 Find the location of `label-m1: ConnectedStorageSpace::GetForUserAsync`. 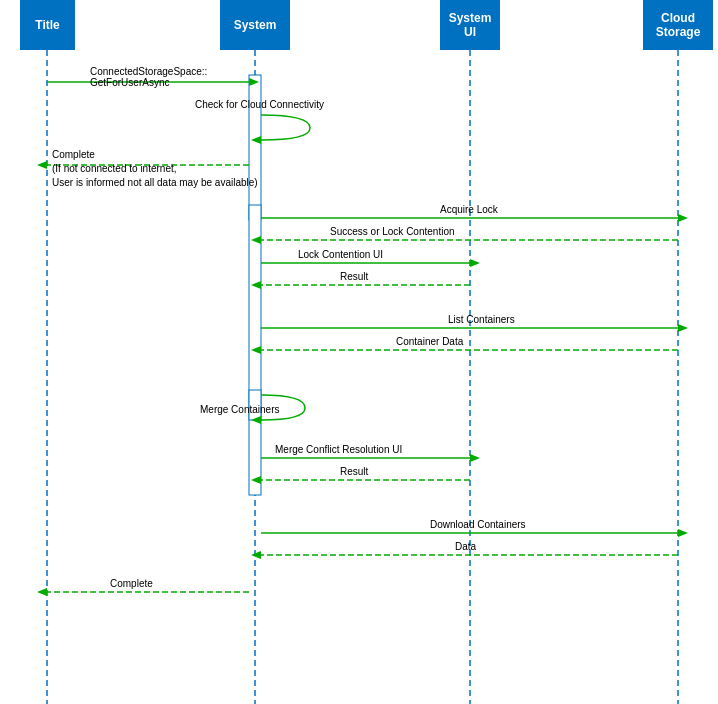

label-m1: ConnectedStorageSpace::GetForUserAsync is located at coordinates (148, 77).